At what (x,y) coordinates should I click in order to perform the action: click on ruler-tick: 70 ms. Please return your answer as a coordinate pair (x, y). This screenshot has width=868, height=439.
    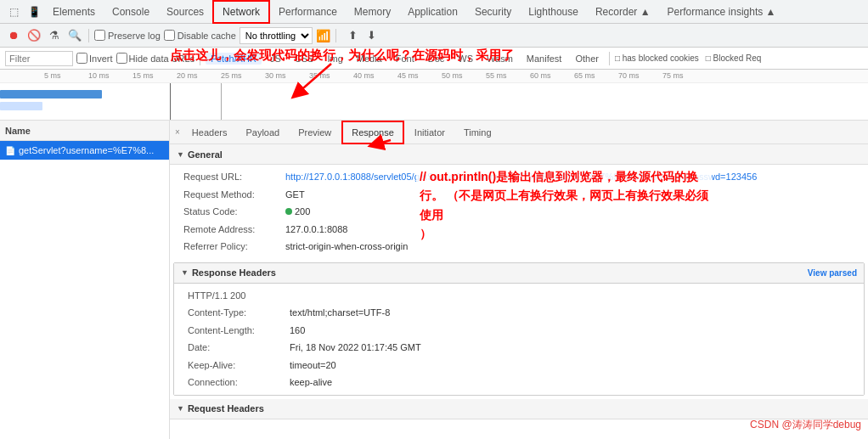
    Looking at the image, I should click on (628, 76).